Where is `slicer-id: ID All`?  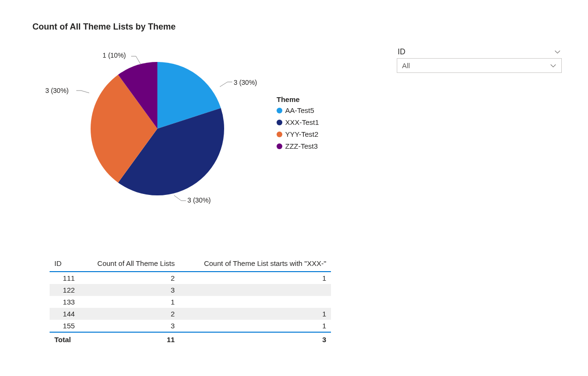 slicer-id: ID All is located at coordinates (479, 60).